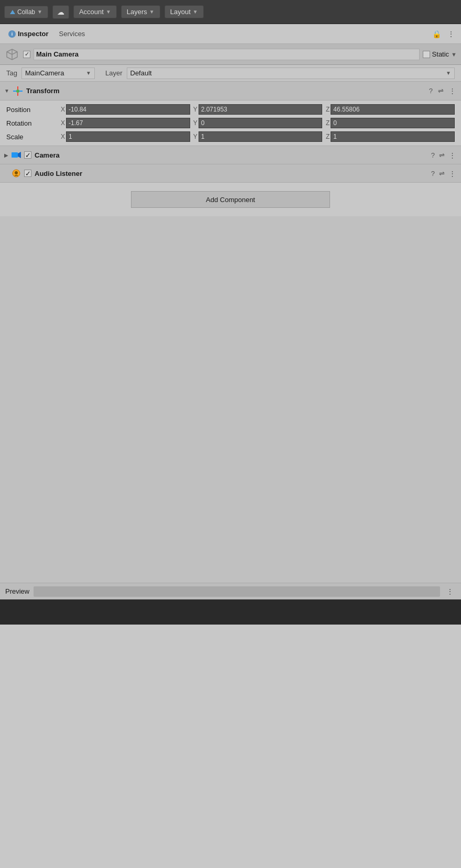  Describe the element at coordinates (257, 123) in the screenshot. I see `rotation-y-field: Y` at that location.